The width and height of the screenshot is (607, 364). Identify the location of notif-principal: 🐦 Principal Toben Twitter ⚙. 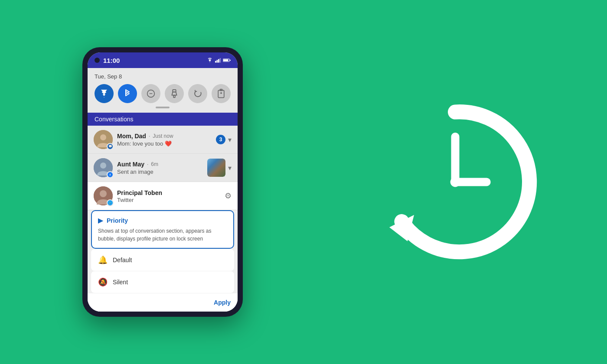
(163, 196).